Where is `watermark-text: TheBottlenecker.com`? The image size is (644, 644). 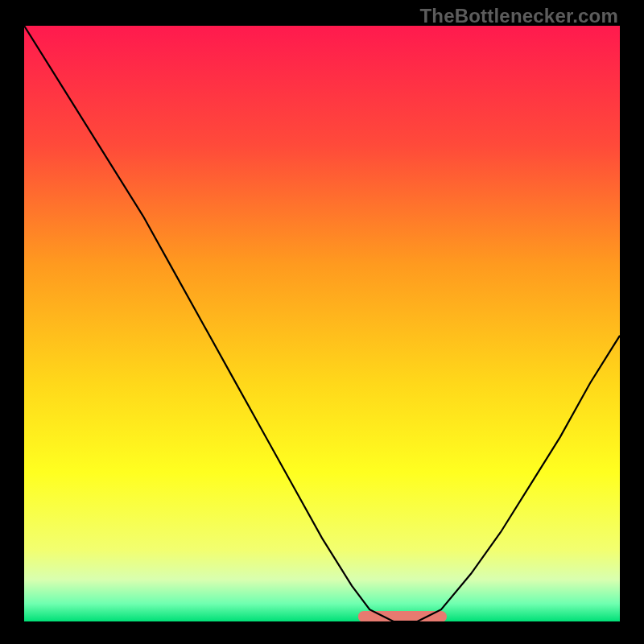 watermark-text: TheBottlenecker.com is located at coordinates (518, 16).